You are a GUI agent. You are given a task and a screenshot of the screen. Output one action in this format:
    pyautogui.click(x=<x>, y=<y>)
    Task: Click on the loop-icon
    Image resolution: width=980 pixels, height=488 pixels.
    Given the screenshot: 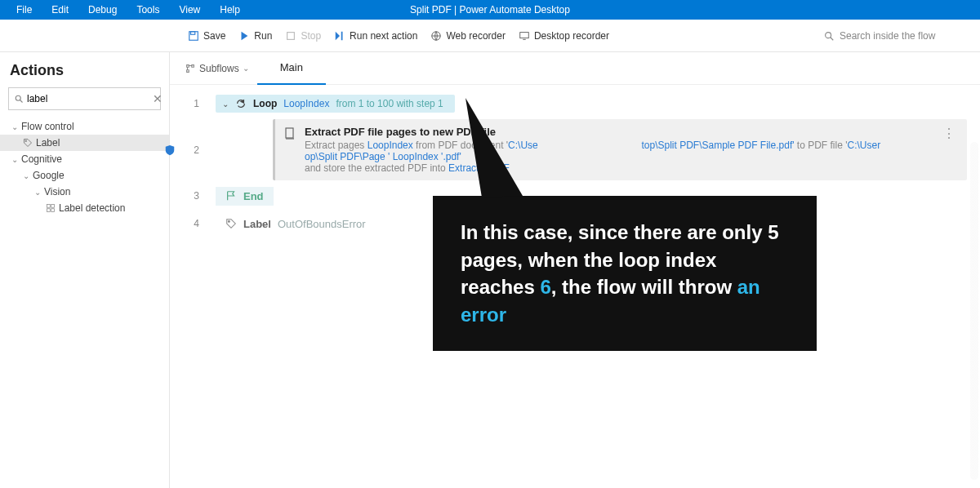 What is the action you would take?
    pyautogui.click(x=241, y=104)
    